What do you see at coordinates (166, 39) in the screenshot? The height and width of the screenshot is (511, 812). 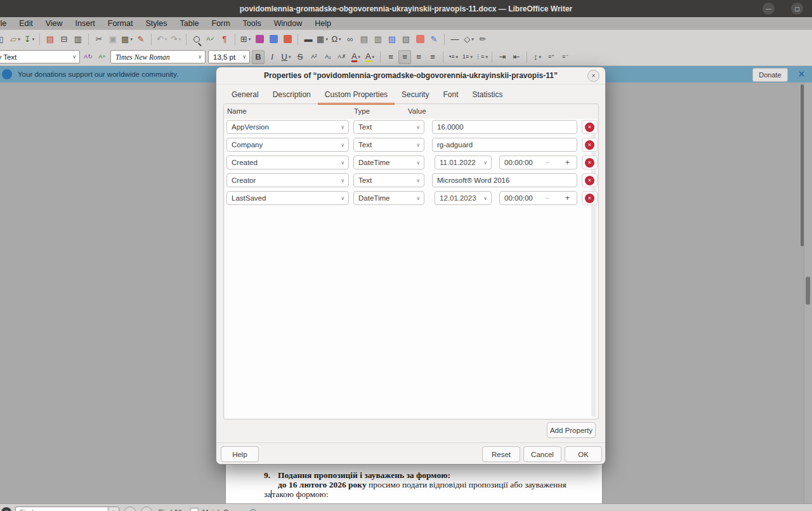 I see `undo-dropdown: ▾` at bounding box center [166, 39].